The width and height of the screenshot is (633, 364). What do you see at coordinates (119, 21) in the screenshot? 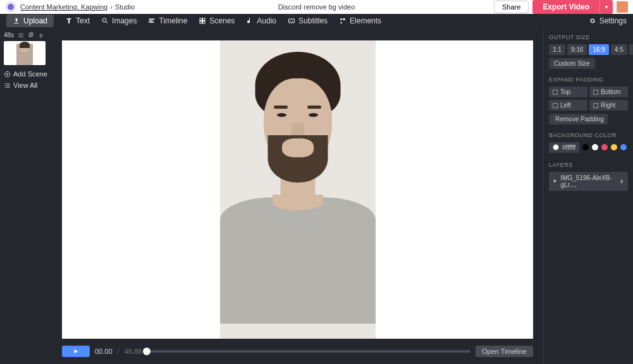
I see `toolbar-images: Images` at bounding box center [119, 21].